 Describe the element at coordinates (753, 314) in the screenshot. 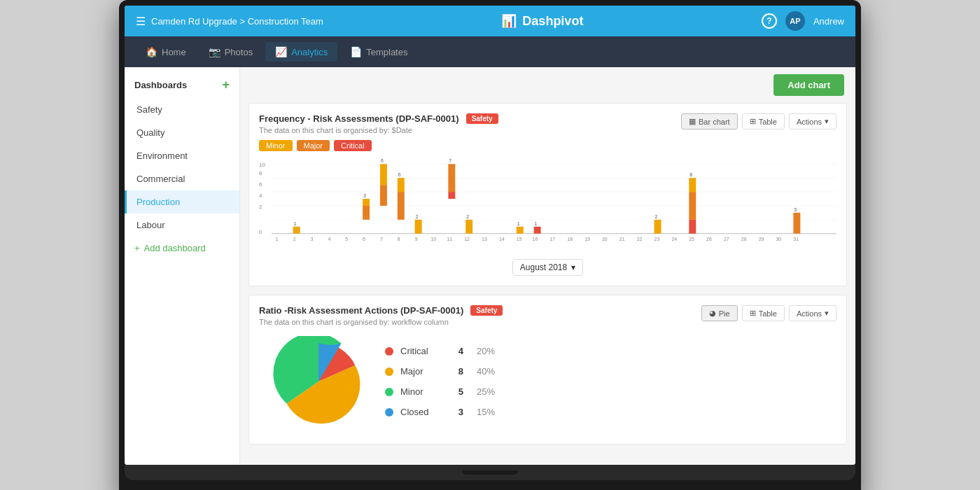

I see `table-icon-2: ⊞` at that location.